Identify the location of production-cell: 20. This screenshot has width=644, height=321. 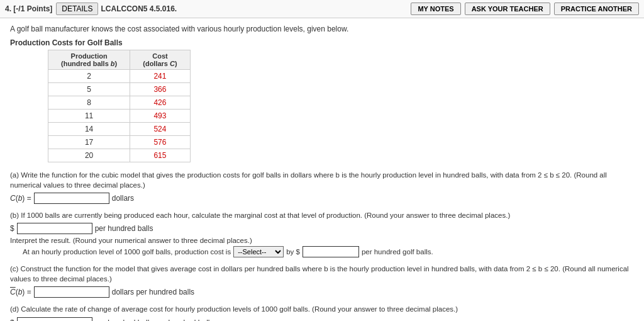
(89, 156).